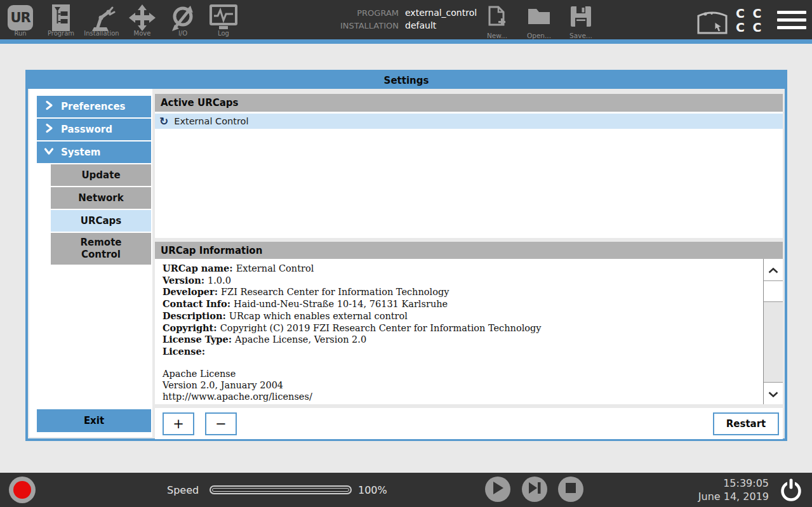 The width and height of the screenshot is (812, 507). I want to click on scrollbar, so click(773, 331).